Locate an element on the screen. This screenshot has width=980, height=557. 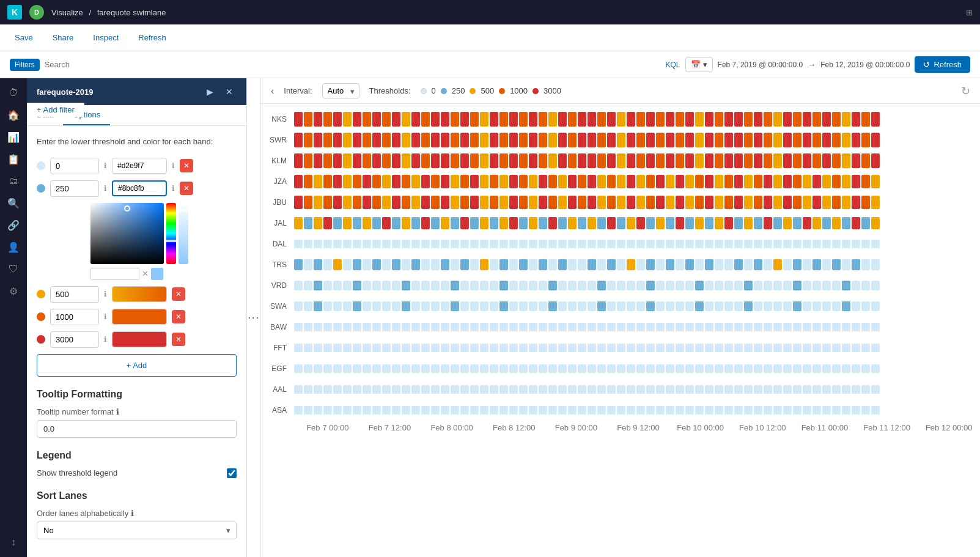
lane-bars-egf is located at coordinates (636, 369).